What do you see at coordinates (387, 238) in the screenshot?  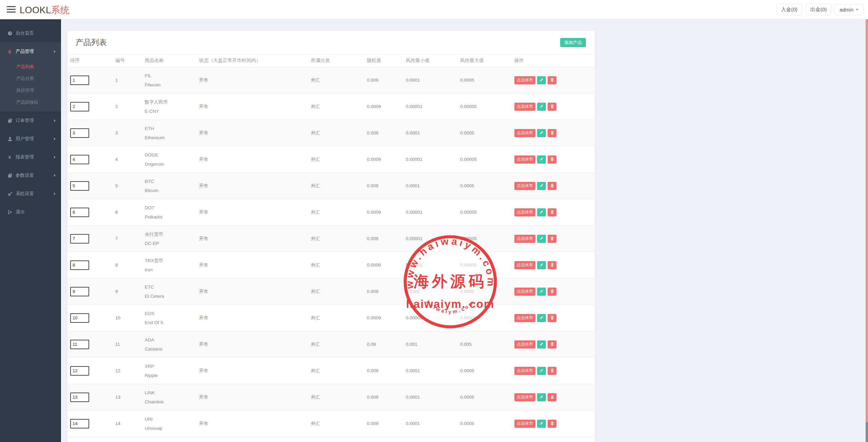 I see `random-value: 0.009` at bounding box center [387, 238].